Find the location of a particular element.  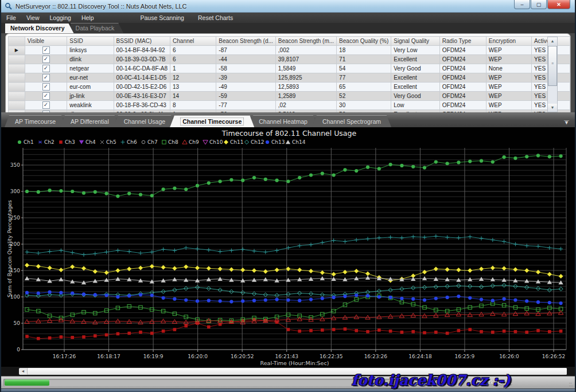

column-header-2: SSID is located at coordinates (91, 41).